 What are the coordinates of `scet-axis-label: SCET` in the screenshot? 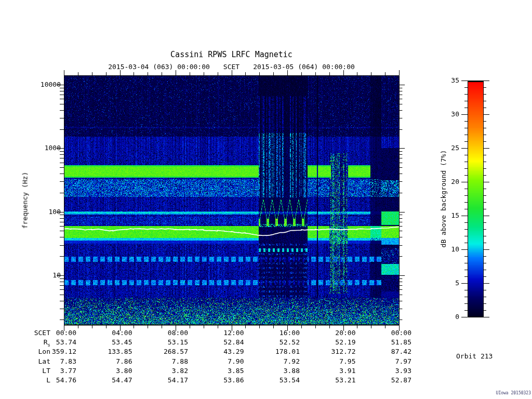 It's located at (232, 66).